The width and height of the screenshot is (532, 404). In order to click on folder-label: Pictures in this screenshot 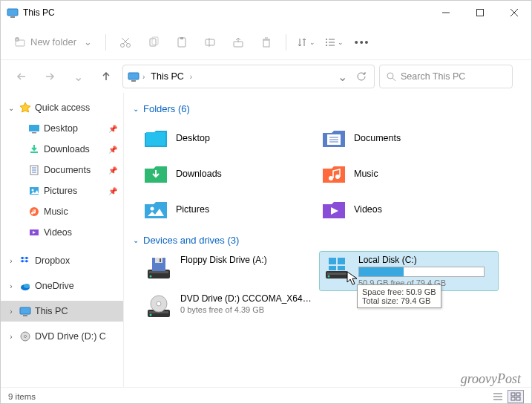, I will do `click(193, 209)`.